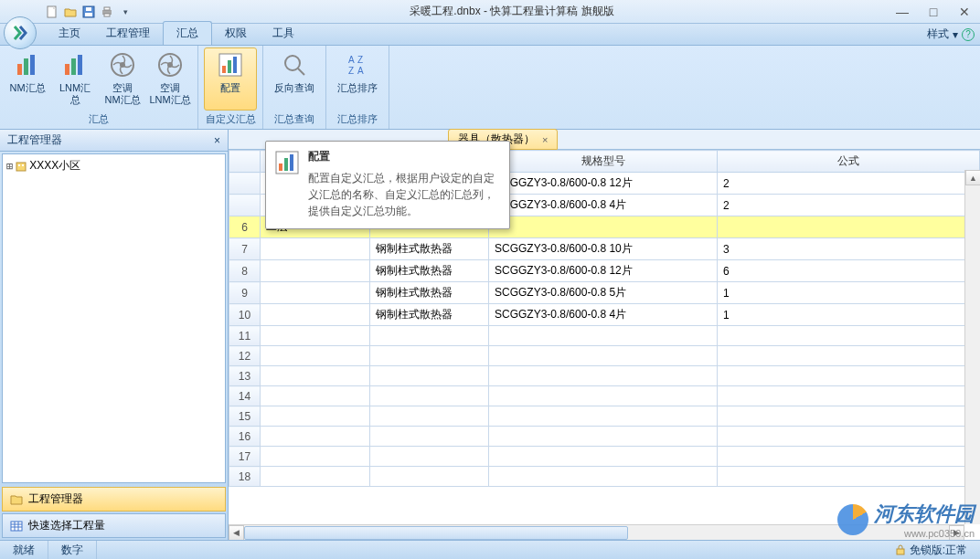 The width and height of the screenshot is (980, 559). I want to click on maximize-button: □, so click(933, 12).